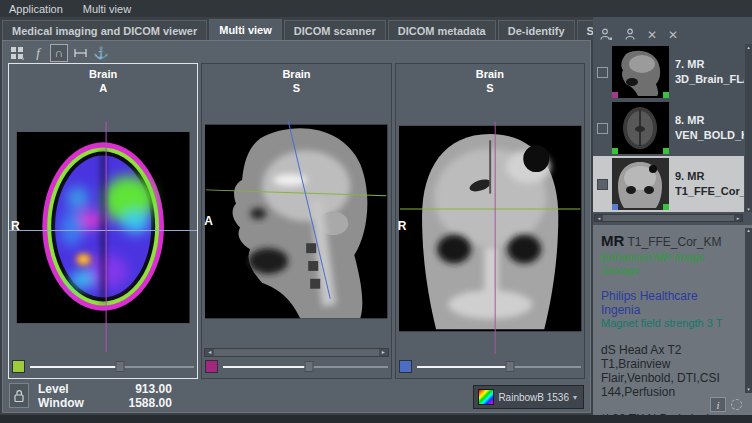 This screenshot has width=752, height=423. I want to click on model-label: Ingenia, so click(670, 310).